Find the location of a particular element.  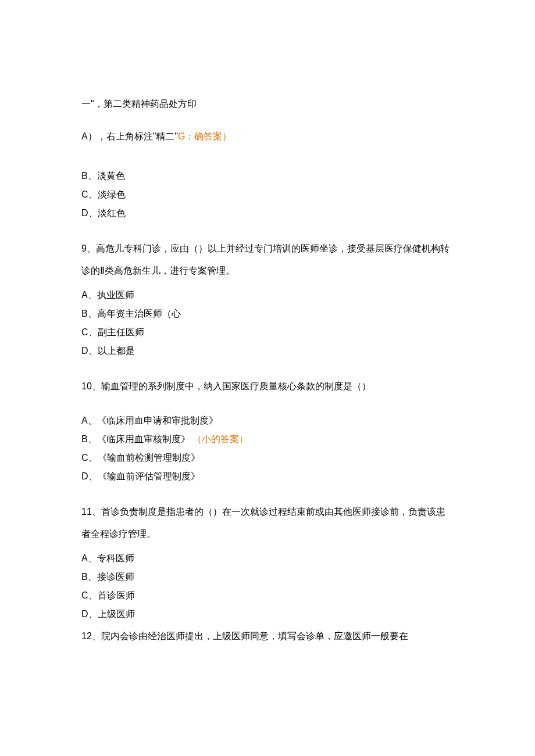

header-line-2: A），右上角标注"精二"G：确答案） is located at coordinates (268, 137).